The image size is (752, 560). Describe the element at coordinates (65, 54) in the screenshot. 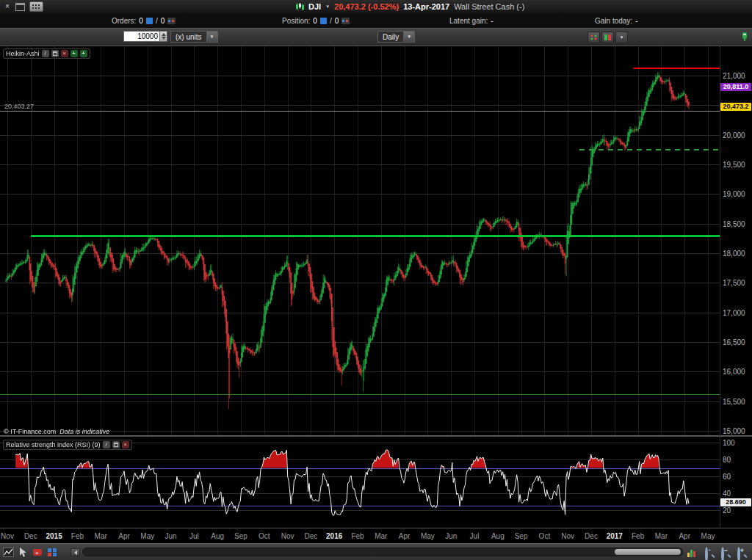

I see `close-pane-icon: ×` at that location.